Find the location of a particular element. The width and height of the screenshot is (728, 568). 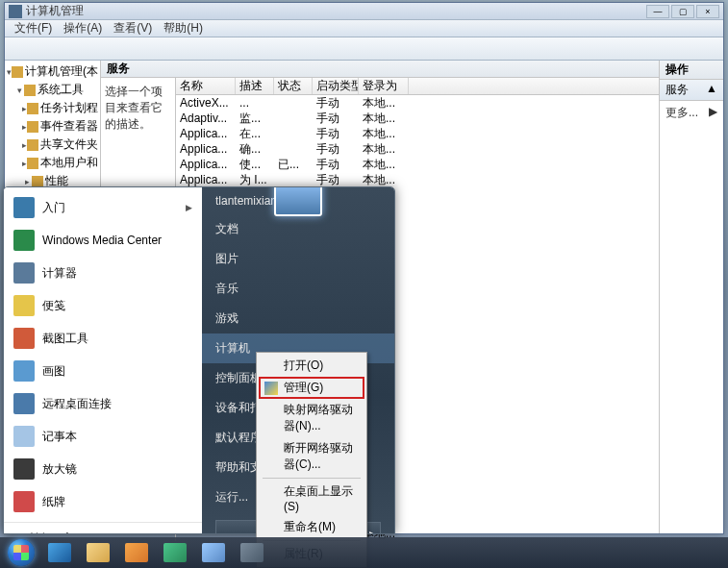

tree-task-scheduler: ▸任务计划程 is located at coordinates (52, 108).